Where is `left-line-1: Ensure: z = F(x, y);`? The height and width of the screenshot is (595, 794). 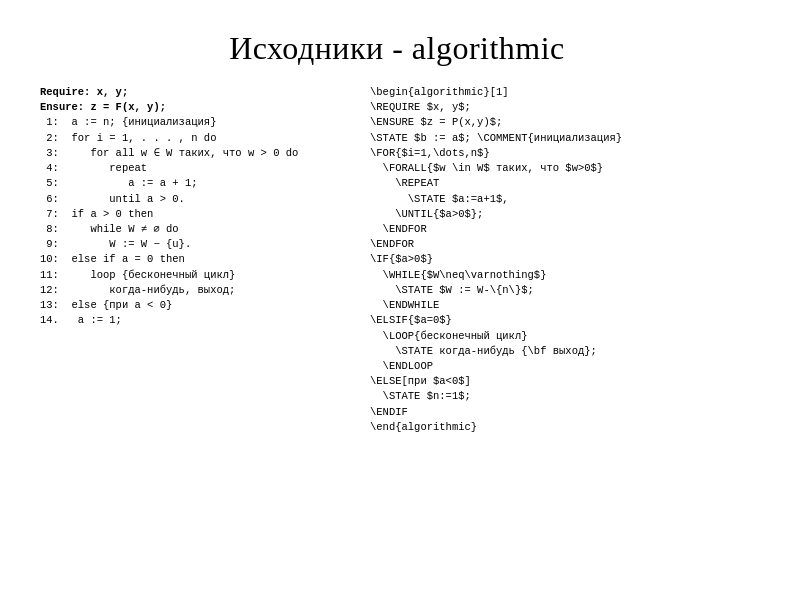
left-line-1: Ensure: z = F(x, y); is located at coordinates (195, 108).